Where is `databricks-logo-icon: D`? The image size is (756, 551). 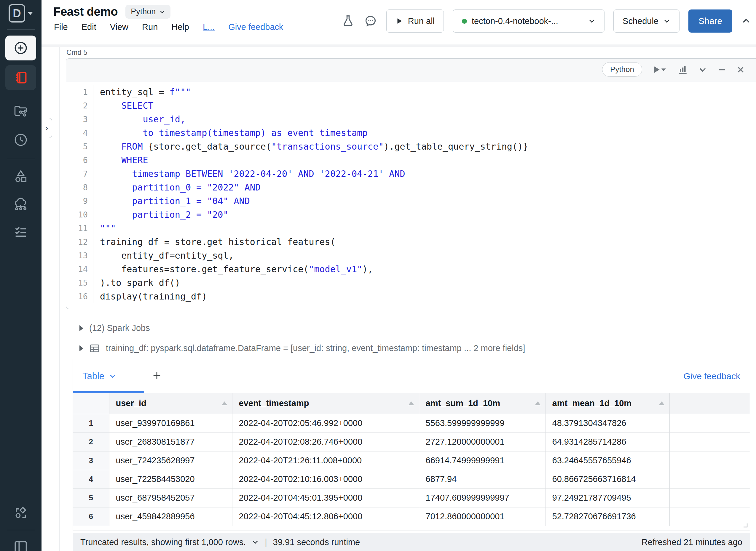 databricks-logo-icon: D is located at coordinates (17, 13).